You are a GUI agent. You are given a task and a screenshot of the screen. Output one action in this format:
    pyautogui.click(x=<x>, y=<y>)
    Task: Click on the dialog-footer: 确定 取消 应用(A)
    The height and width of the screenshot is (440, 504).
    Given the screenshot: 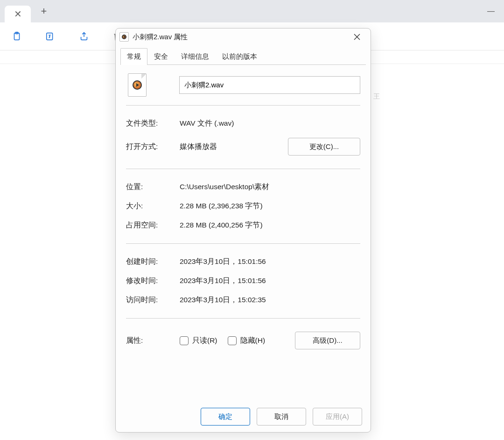 What is the action you would take?
    pyautogui.click(x=243, y=417)
    